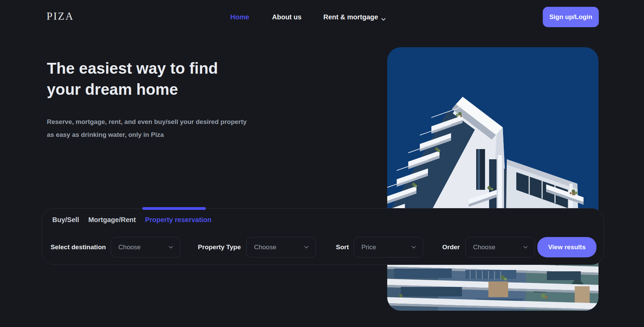 This screenshot has height=327, width=644. I want to click on nav-home-label: Home, so click(240, 17).